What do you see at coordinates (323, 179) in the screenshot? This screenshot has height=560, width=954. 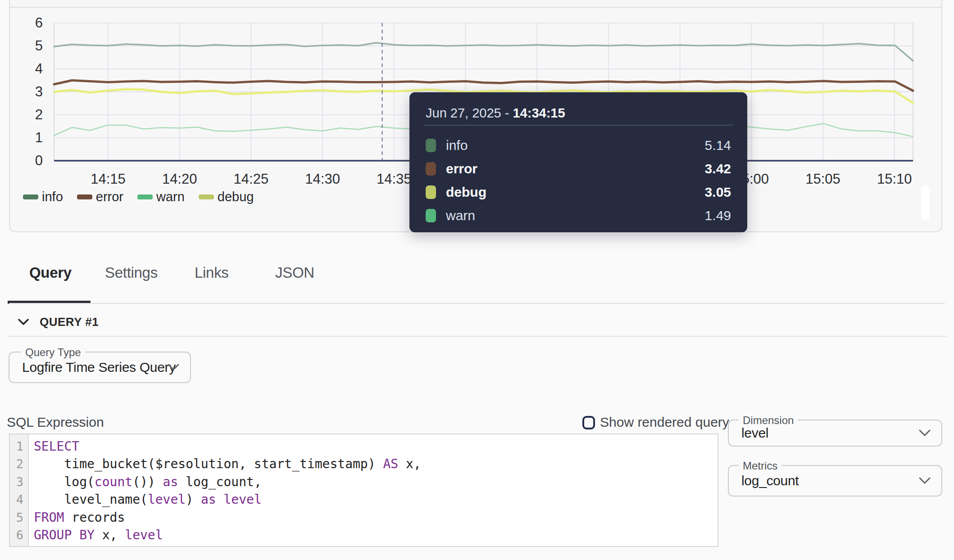 I see `x-tick-label: 14:30` at bounding box center [323, 179].